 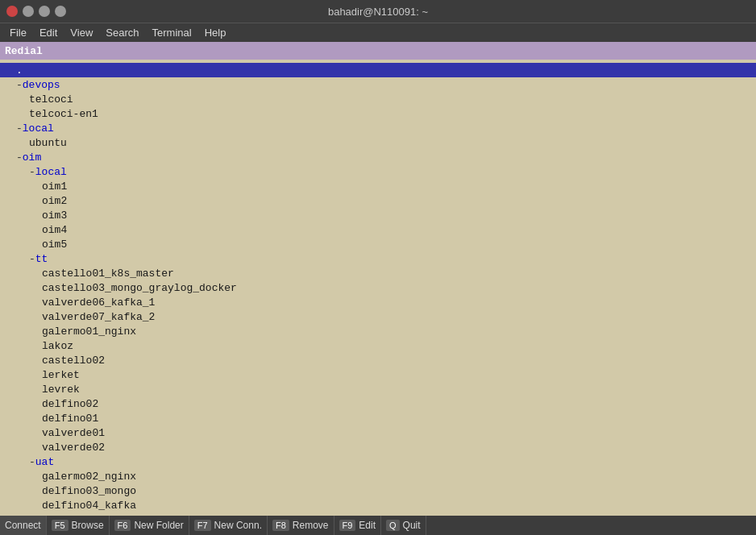 What do you see at coordinates (378, 302) in the screenshot?
I see `list-item: valverde06_kafka_1` at bounding box center [378, 302].